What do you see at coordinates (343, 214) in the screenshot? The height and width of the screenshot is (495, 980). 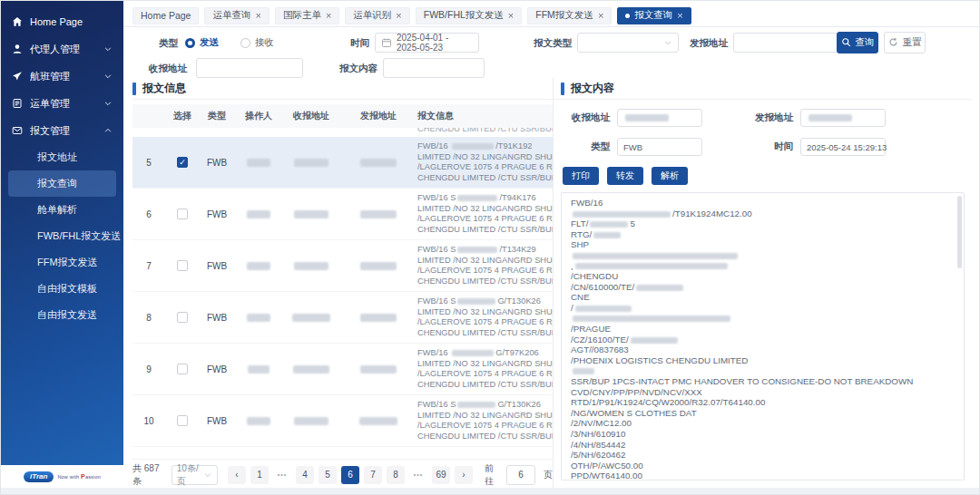 I see `table-row: 6FWBFWB/16 S/T94K176LIMITED /NO 32 LINGA…` at bounding box center [343, 214].